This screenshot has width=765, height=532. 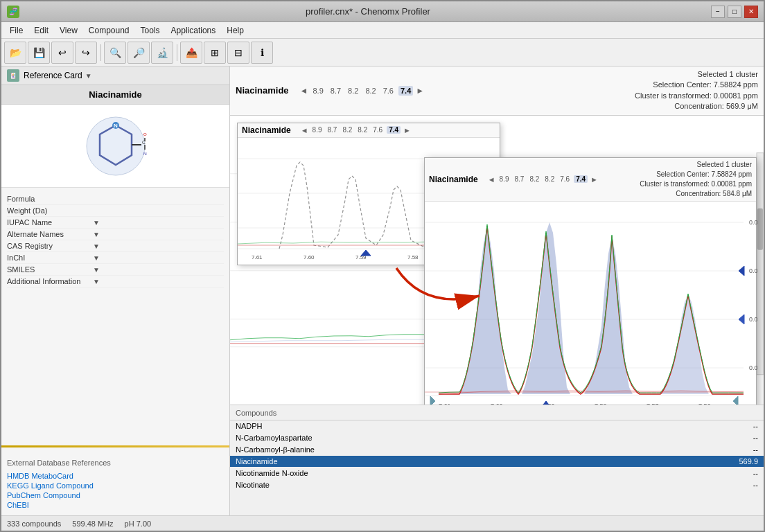 I want to click on property-additional: Additional Information ▼, so click(x=115, y=281).